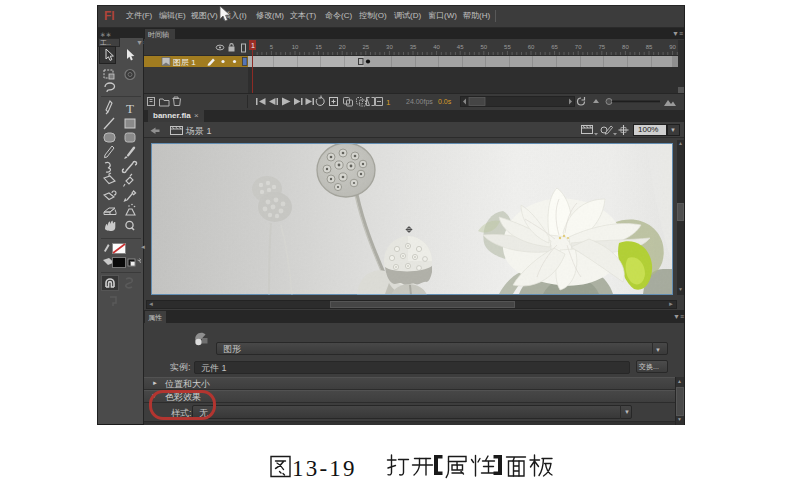 The height and width of the screenshot is (480, 800). What do you see at coordinates (460, 47) in the screenshot?
I see `svg-text: 45` at bounding box center [460, 47].